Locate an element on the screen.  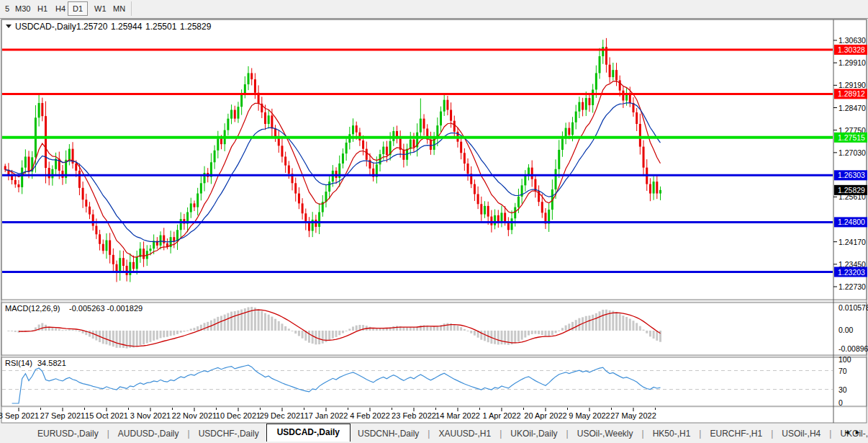
chart-title-close: 1.25829 is located at coordinates (196, 27).